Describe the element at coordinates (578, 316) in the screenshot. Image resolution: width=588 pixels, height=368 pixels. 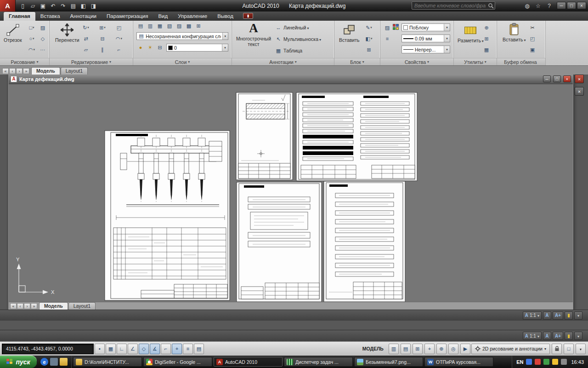
I see `doc-strip-menu-button` at that location.